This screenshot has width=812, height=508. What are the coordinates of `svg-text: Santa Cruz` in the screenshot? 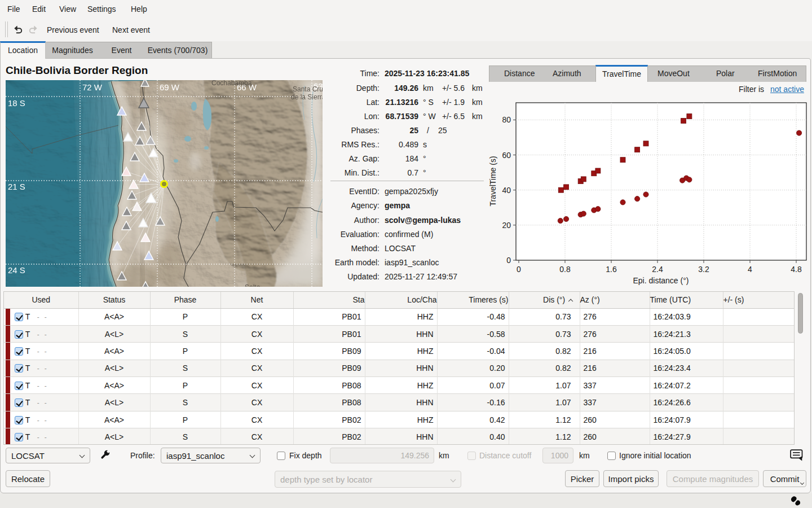 It's located at (308, 89).